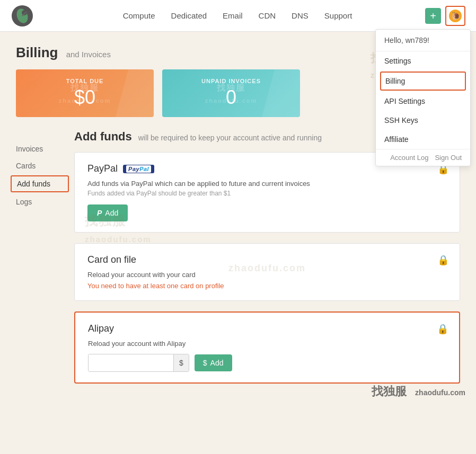 Image resolution: width=476 pixels, height=454 pixels. Describe the element at coordinates (37, 270) in the screenshot. I see `sidebar: Invoices Cards Add funds Logs` at that location.